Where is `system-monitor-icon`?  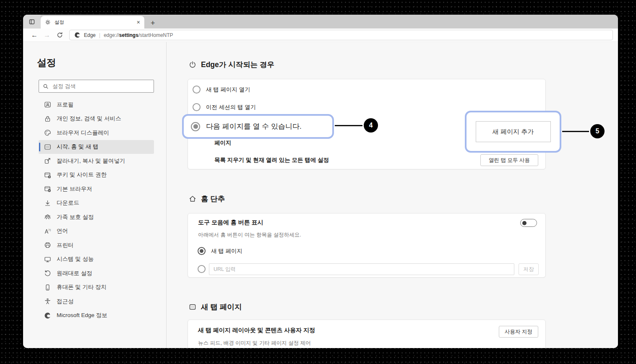
system-monitor-icon is located at coordinates (48, 259).